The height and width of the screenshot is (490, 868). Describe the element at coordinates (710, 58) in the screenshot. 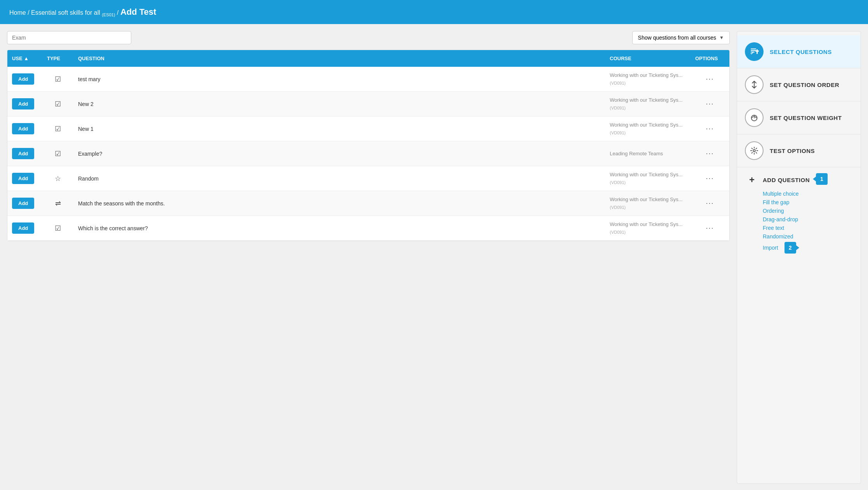

I see `col-options: OPTIONS` at that location.